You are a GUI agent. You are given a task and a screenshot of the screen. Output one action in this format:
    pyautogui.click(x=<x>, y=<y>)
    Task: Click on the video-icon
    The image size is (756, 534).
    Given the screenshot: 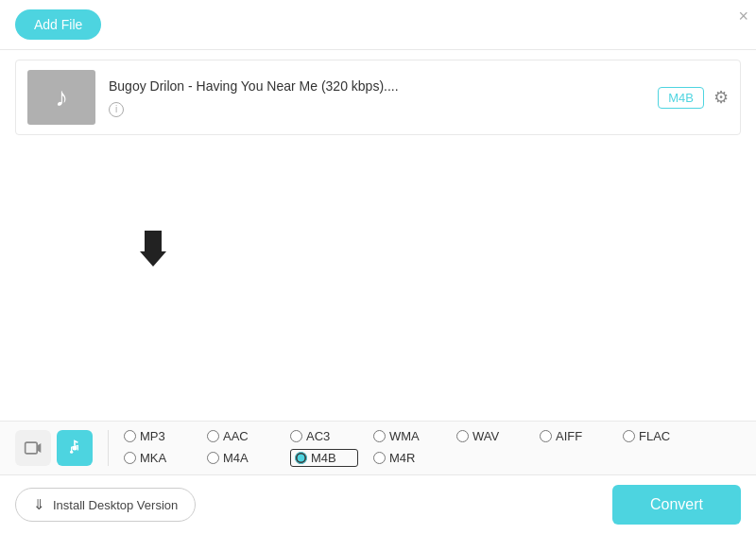 What is the action you would take?
    pyautogui.click(x=33, y=448)
    